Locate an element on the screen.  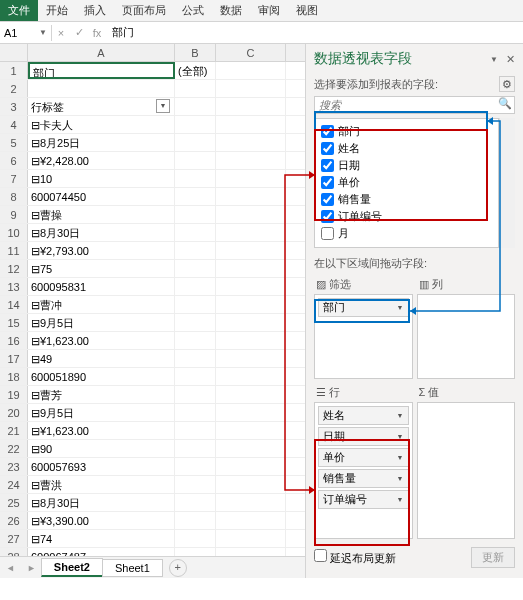
cell: ⊟¥2,793.00 is located at coordinates (102, 250).